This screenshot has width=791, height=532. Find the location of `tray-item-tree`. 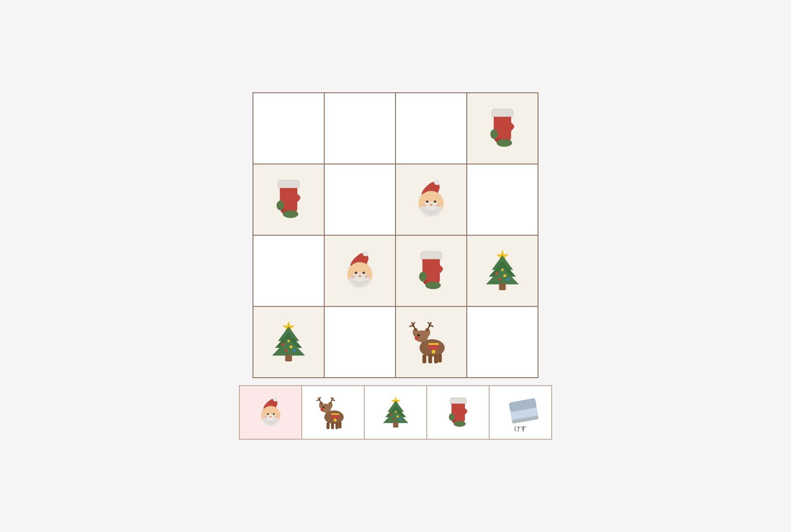

tray-item-tree is located at coordinates (396, 412).